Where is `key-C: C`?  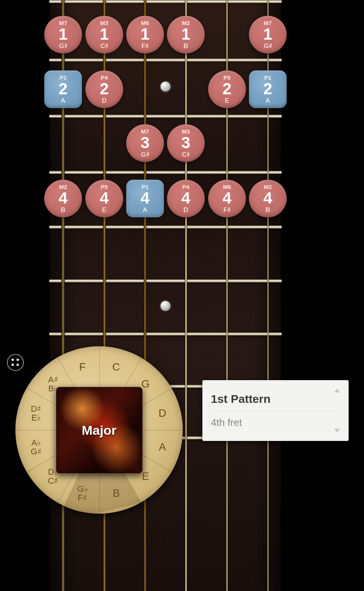 key-C: C is located at coordinates (116, 367).